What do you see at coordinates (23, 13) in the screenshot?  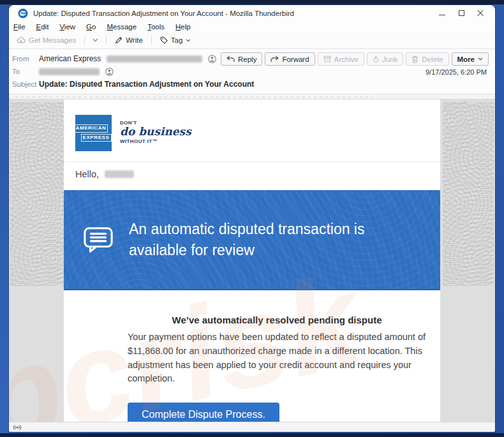 I see `thunderbird-logo-icon` at bounding box center [23, 13].